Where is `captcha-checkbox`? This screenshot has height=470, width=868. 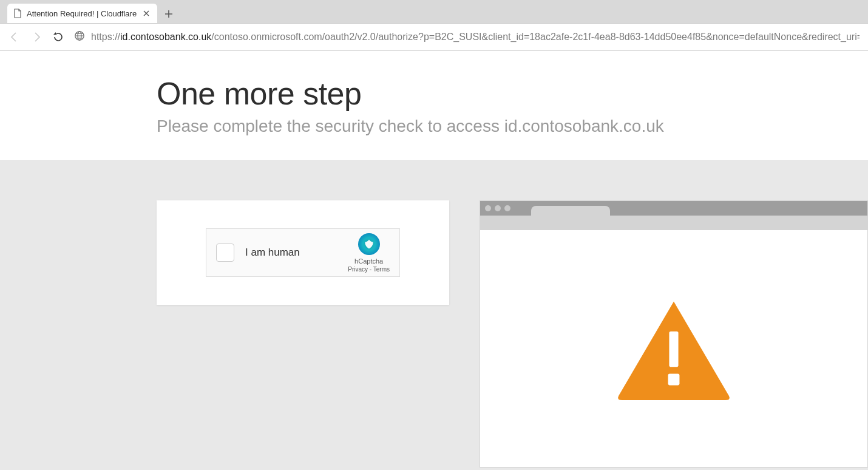
captcha-checkbox is located at coordinates (225, 253).